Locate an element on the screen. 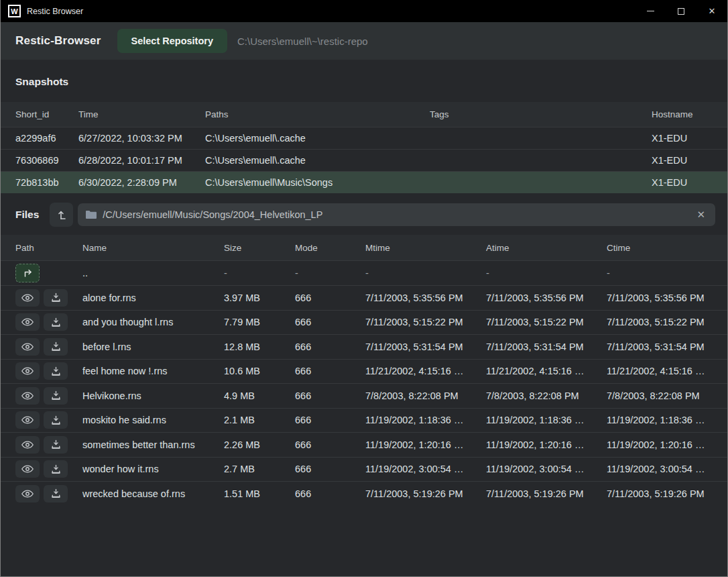 The height and width of the screenshot is (577, 728). file-mtime: 11/19/2002, 3:00:54 … is located at coordinates (426, 469).